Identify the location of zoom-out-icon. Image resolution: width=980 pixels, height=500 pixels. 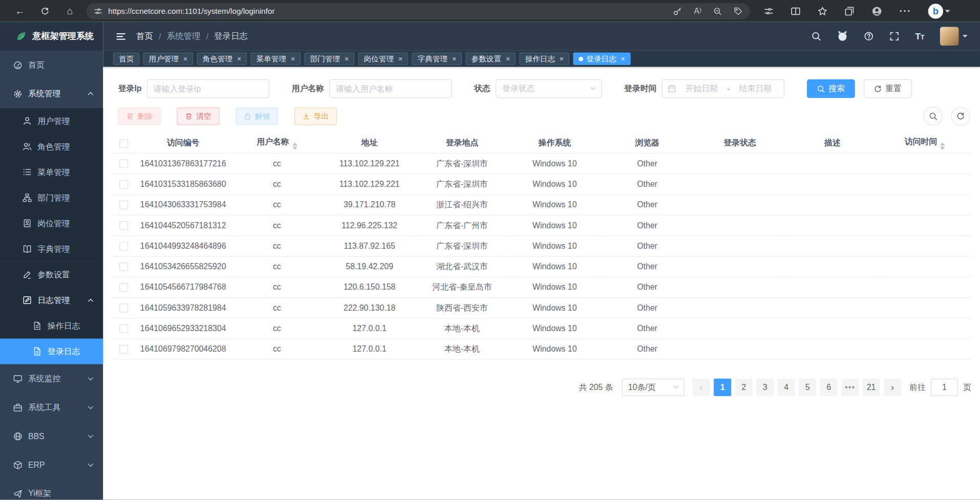
(718, 11).